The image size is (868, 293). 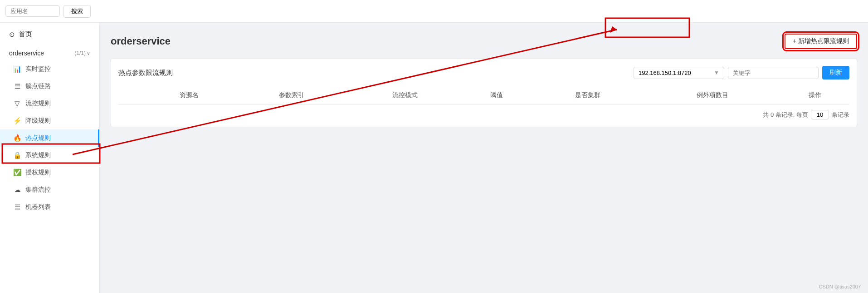 What do you see at coordinates (17, 155) in the screenshot?
I see `system-icon: 🔒` at bounding box center [17, 155].